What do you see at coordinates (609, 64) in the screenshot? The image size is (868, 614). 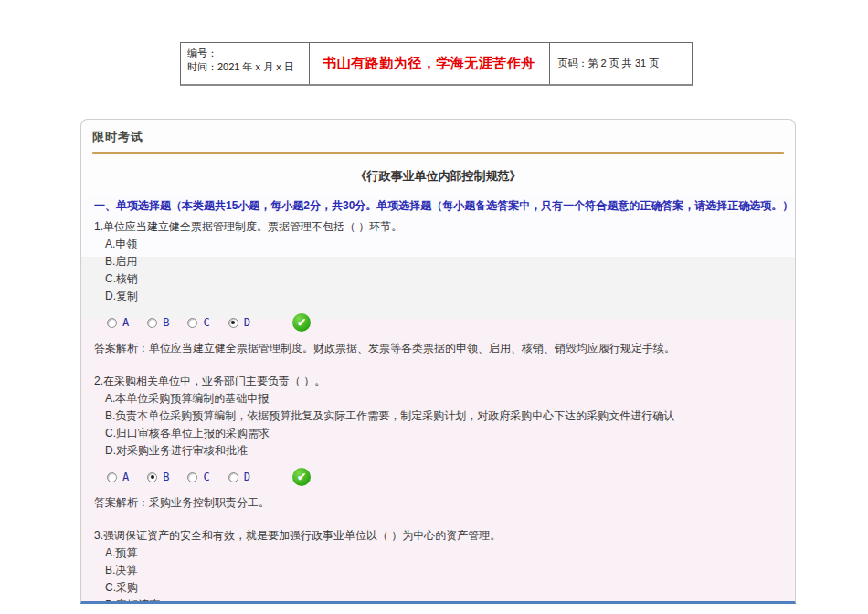 I see `header-page-label: 页码：第 2 页 共 31 页` at bounding box center [609, 64].